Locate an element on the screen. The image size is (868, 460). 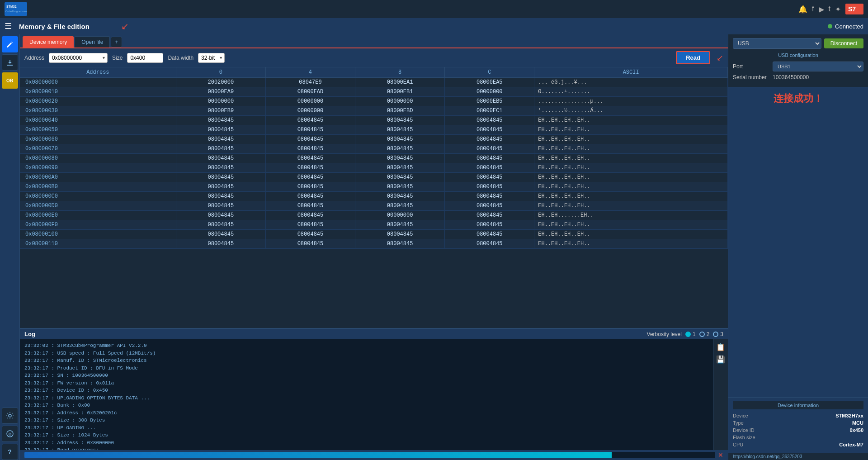
port-select: USB1 is located at coordinates (818, 66).